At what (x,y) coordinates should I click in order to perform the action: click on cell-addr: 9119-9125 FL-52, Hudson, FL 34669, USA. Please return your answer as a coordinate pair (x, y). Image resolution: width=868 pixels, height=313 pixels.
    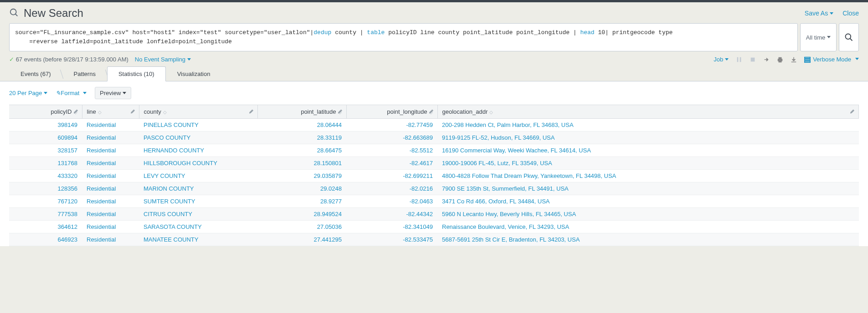
    Looking at the image, I should click on (648, 138).